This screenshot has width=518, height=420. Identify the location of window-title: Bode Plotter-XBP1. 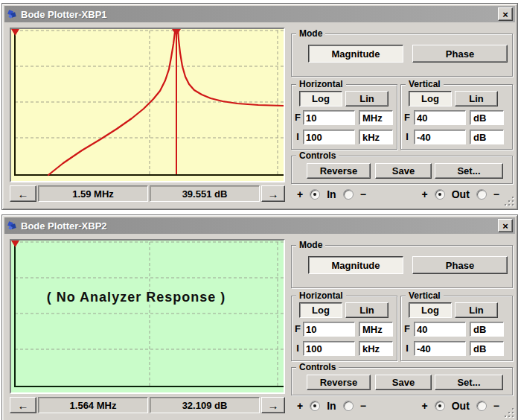
(259, 15).